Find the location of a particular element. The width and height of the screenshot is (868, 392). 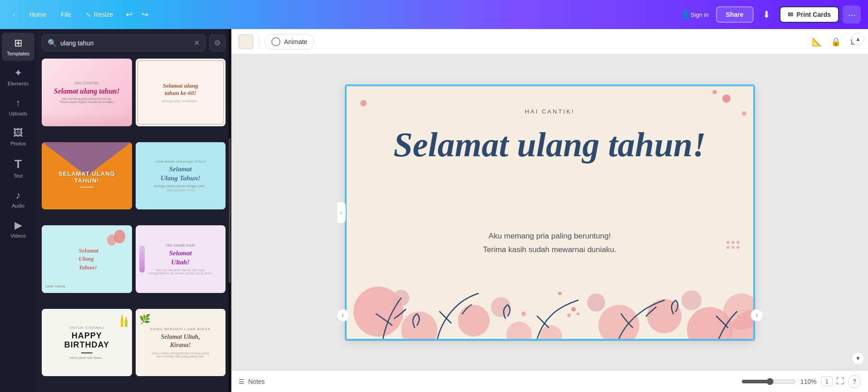

search-wrapper: 🔍 ✕ is located at coordinates (123, 43).